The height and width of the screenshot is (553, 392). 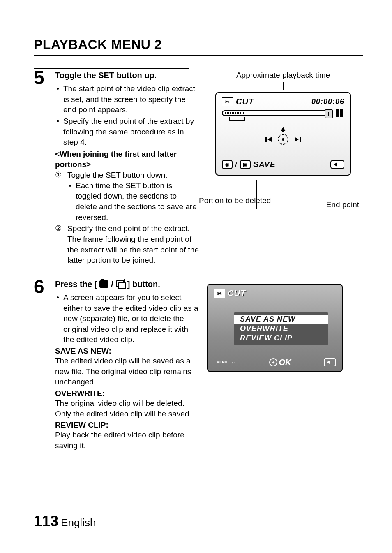 What do you see at coordinates (283, 139) in the screenshot?
I see `dpad-icon` at bounding box center [283, 139].